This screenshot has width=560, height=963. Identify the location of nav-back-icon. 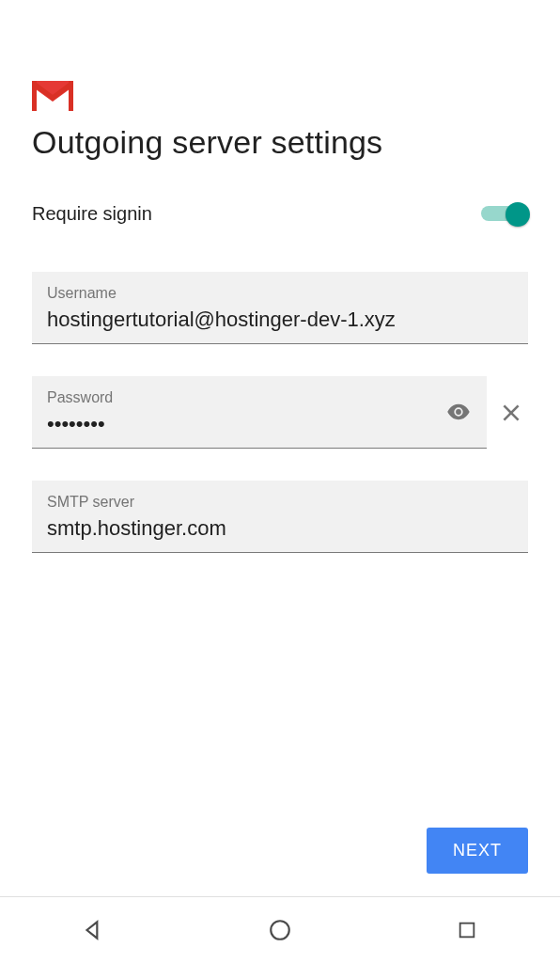
(93, 930).